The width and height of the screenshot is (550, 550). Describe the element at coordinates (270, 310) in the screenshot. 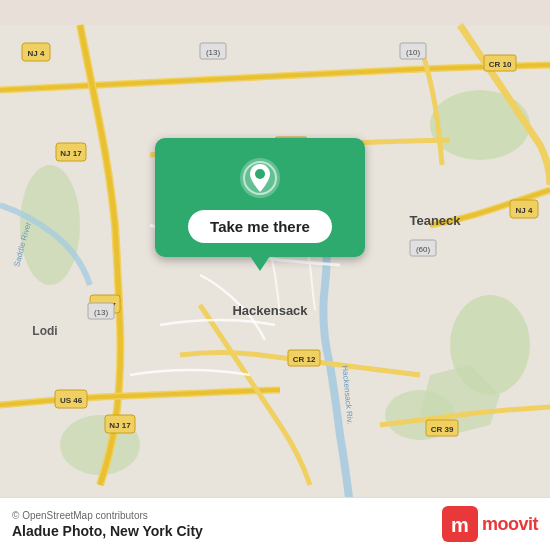

I see `svg-text: Hackensack` at that location.